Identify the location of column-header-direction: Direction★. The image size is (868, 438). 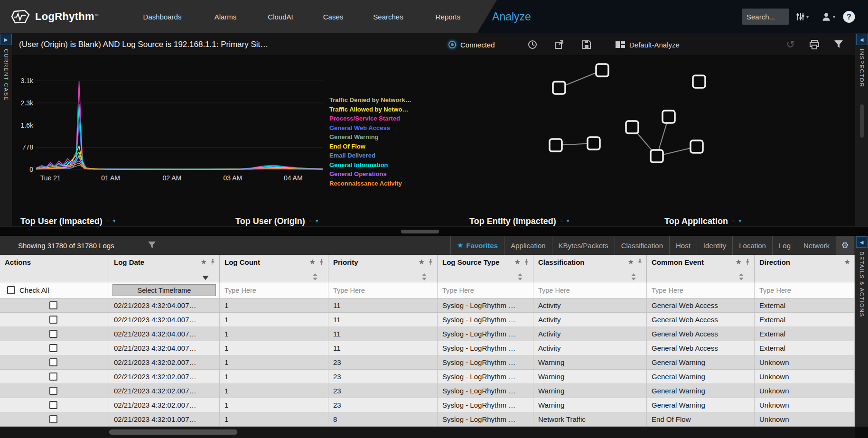
(805, 269).